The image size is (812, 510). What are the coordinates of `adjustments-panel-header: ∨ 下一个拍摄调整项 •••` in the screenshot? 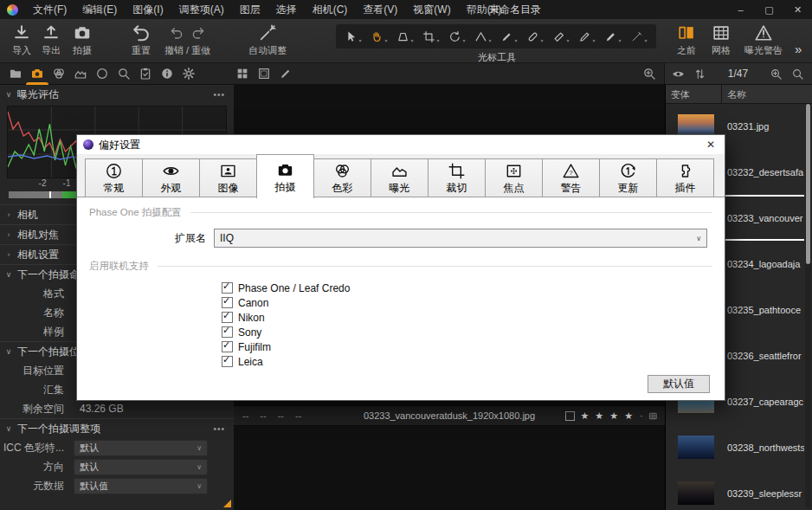 It's located at (117, 428).